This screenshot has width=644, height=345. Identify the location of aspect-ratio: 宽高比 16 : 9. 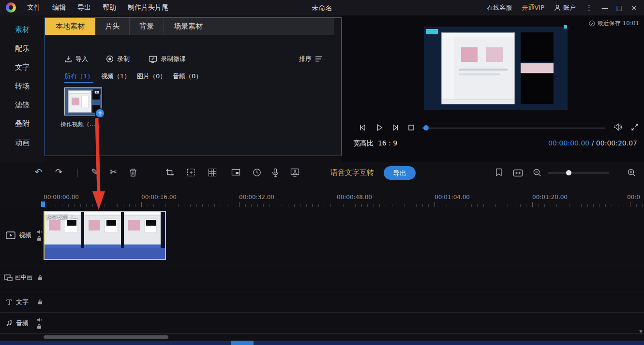
(375, 144).